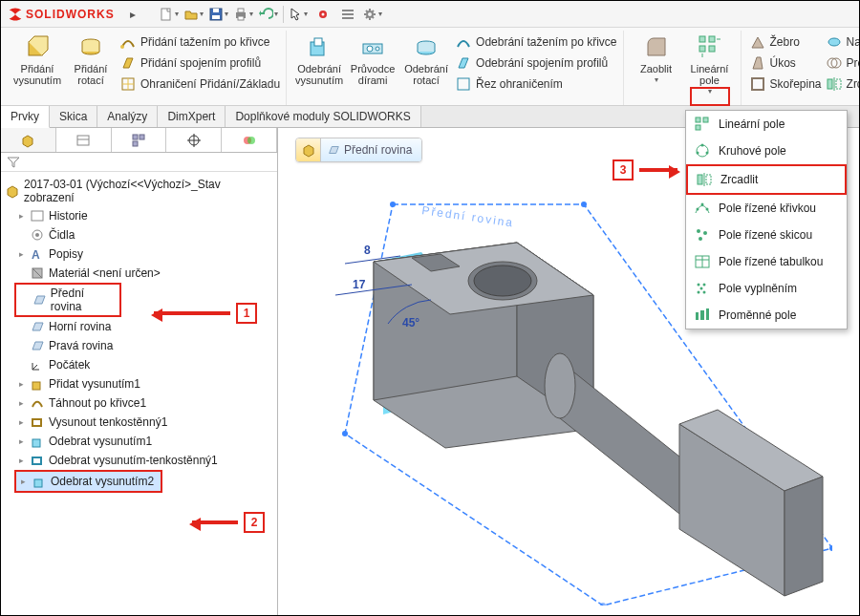  I want to click on dd-curve-pattern: Pole řízené křivkou, so click(766, 208).